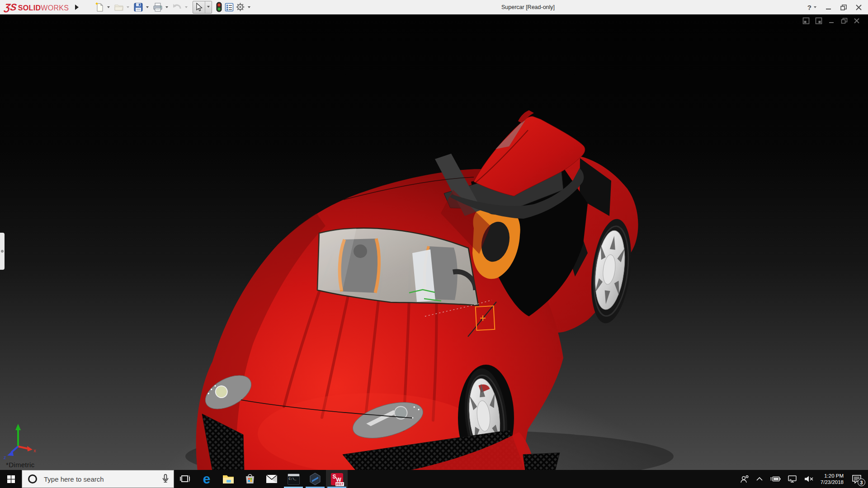 The image size is (868, 488). What do you see at coordinates (809, 479) in the screenshot?
I see `volume-button` at bounding box center [809, 479].